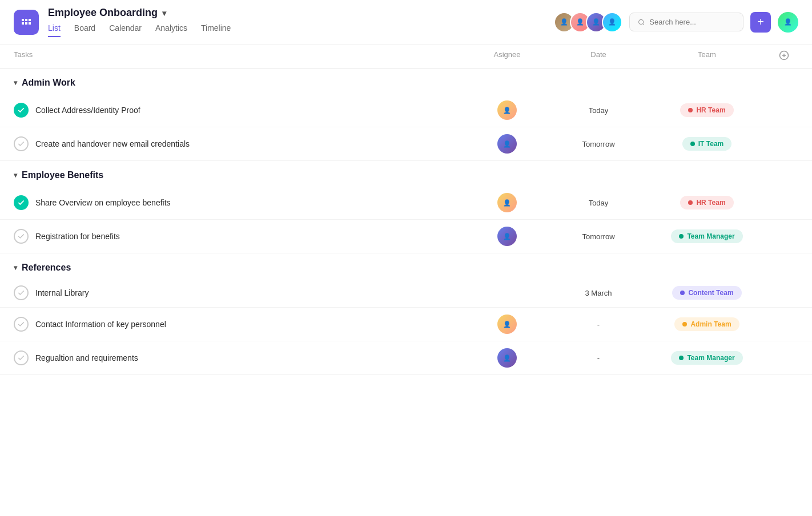 The height and width of the screenshot is (516, 812). What do you see at coordinates (710, 110) in the screenshot?
I see `team-label: HR Team` at bounding box center [710, 110].